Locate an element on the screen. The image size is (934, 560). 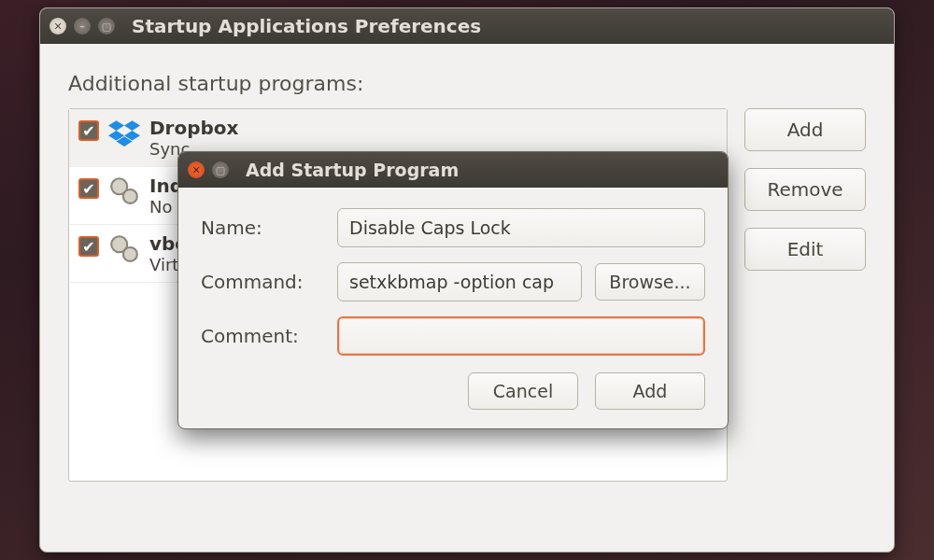
name-field is located at coordinates (521, 228).